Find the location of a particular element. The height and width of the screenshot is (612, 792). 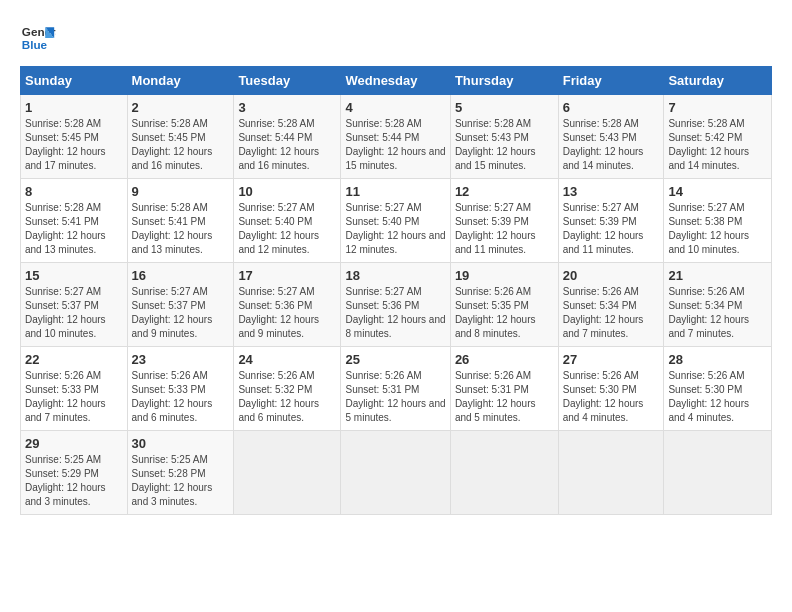

day-number: 2 is located at coordinates (181, 108).